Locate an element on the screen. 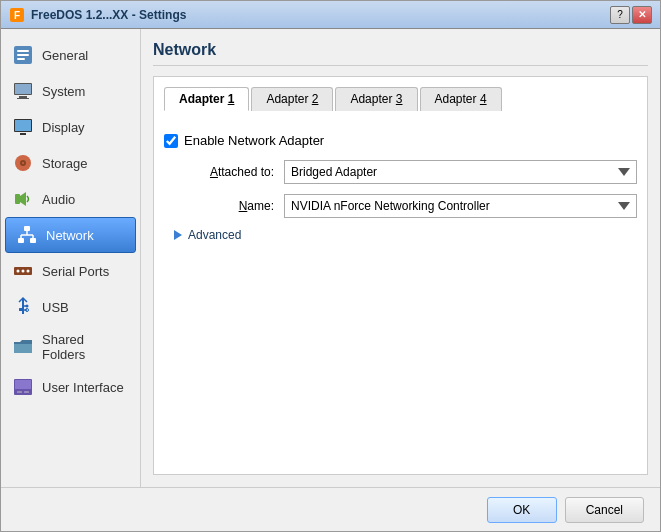 The height and width of the screenshot is (532, 661). network-icon is located at coordinates (27, 235).